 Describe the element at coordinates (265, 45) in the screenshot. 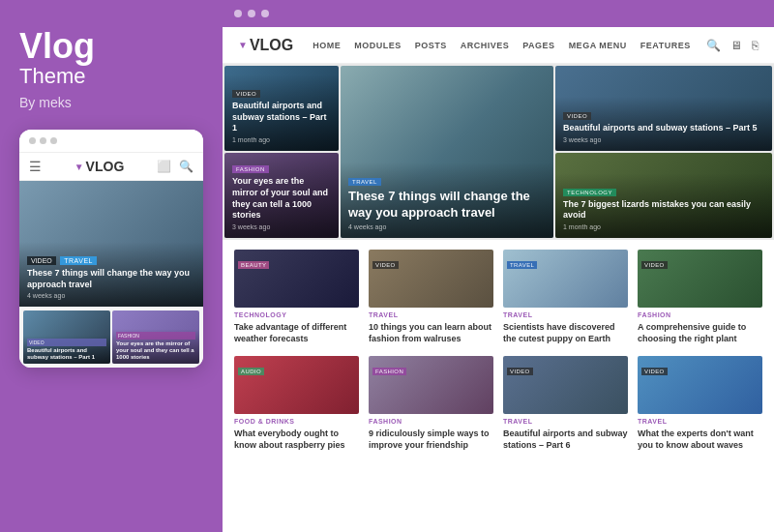

I see `site-logo: ▼ VLOG` at that location.